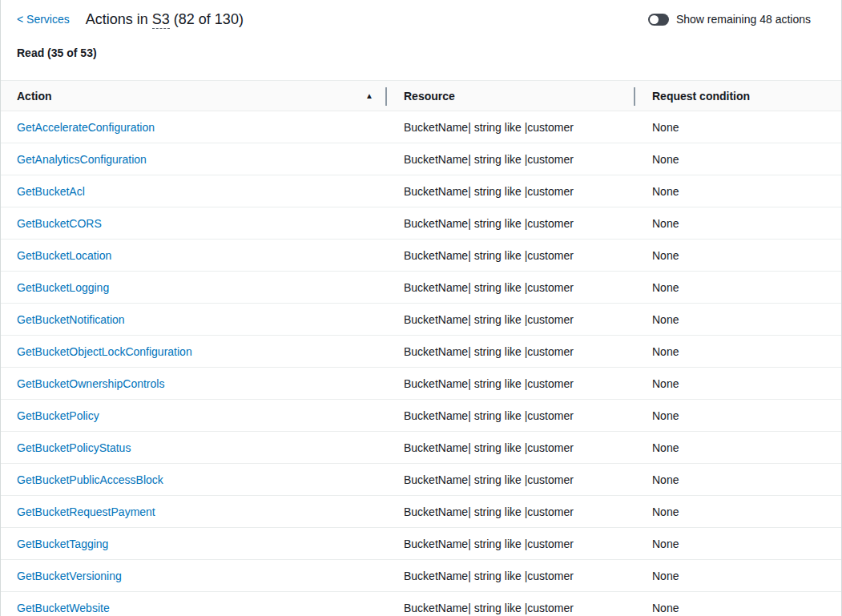  What do you see at coordinates (421, 256) in the screenshot?
I see `table-row: GetBucketLocation BucketName| string lik…` at bounding box center [421, 256].